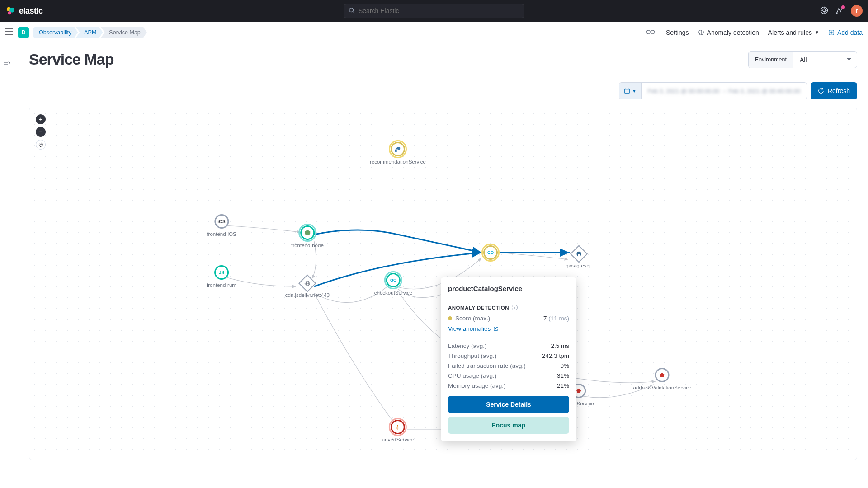 Image resolution: width=868 pixels, height=488 pixels. What do you see at coordinates (509, 359) in the screenshot?
I see `service-popover: productCatalogService ANOMALY DETECTION …` at bounding box center [509, 359].